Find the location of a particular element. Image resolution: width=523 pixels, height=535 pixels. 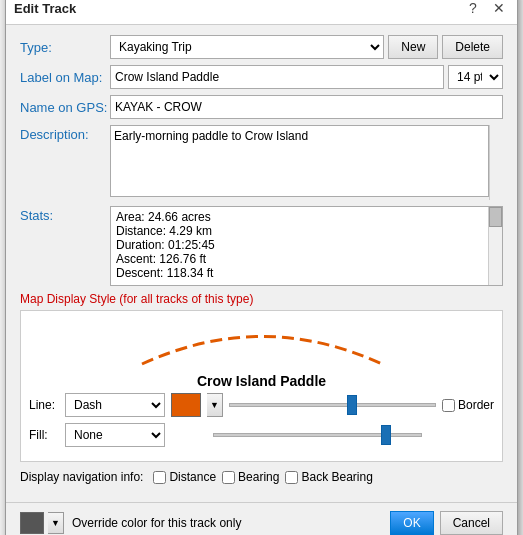

new-button: New is located at coordinates (413, 47).